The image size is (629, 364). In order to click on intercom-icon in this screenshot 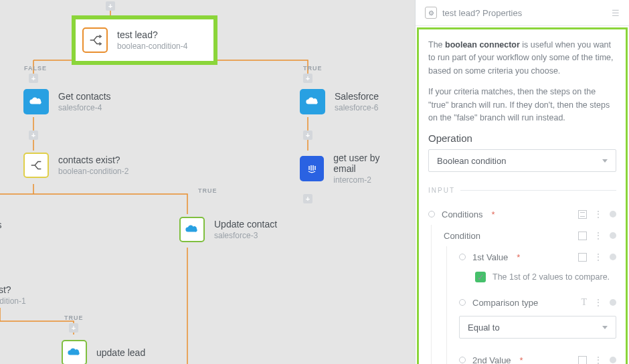, I will do `click(312, 169)`.